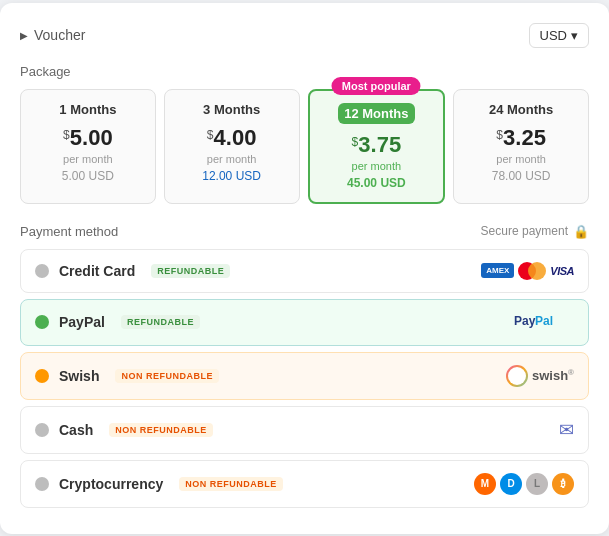 The height and width of the screenshot is (536, 609). I want to click on payment-credit-card: Credit Card REFUNDABLE AMEX VISA, so click(304, 271).